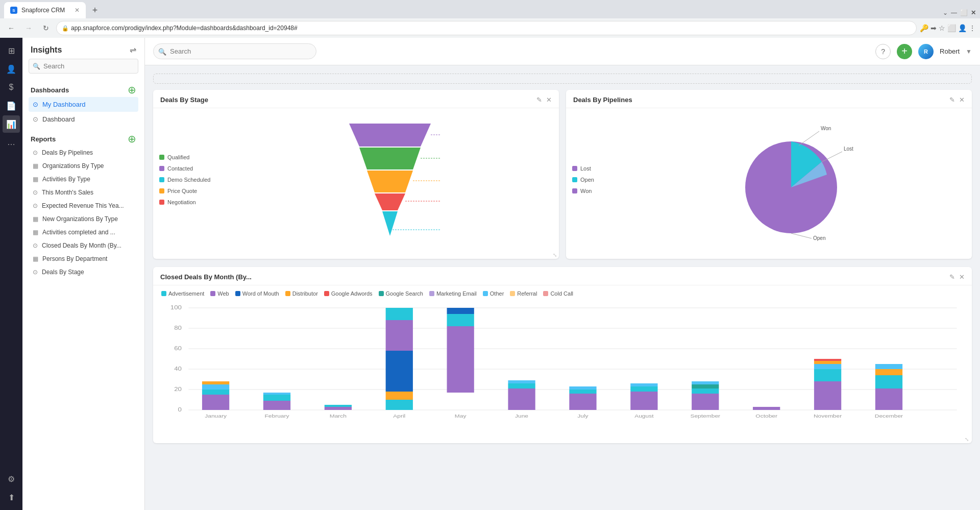  Describe the element at coordinates (84, 66) in the screenshot. I see `sidebar-search-input` at that location.